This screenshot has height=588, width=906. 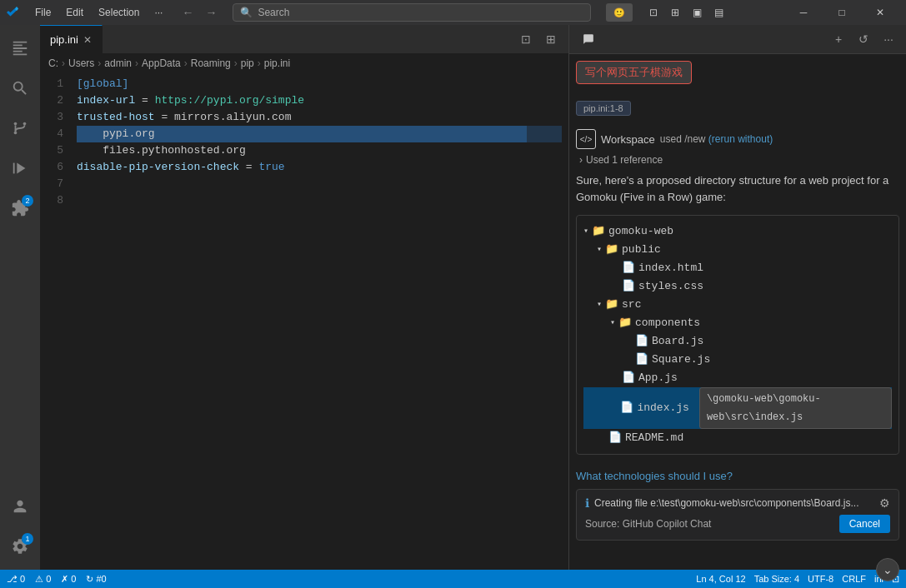 I want to click on tree-item-app-js: 📄 App.js, so click(x=738, y=378).